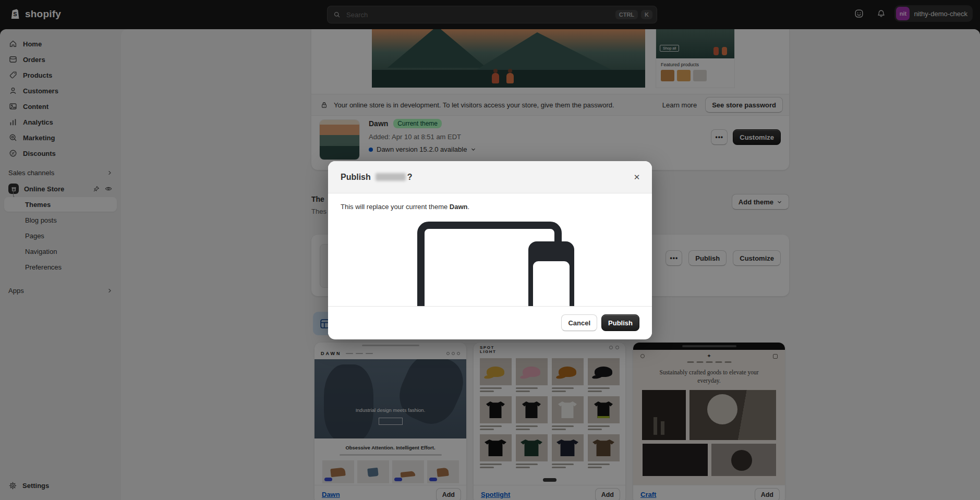 The width and height of the screenshot is (980, 500). Describe the element at coordinates (551, 274) in the screenshot. I see `phone-preview-frame` at that location.